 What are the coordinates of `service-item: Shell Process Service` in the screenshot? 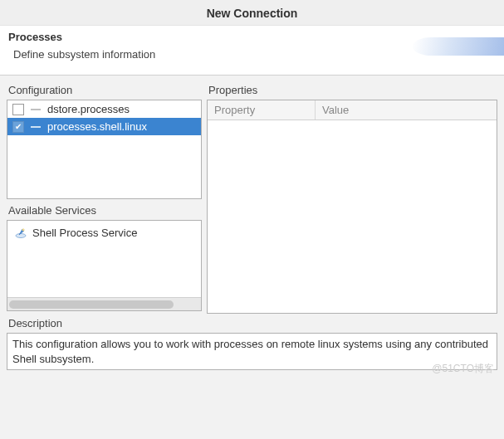 It's located at (105, 232).